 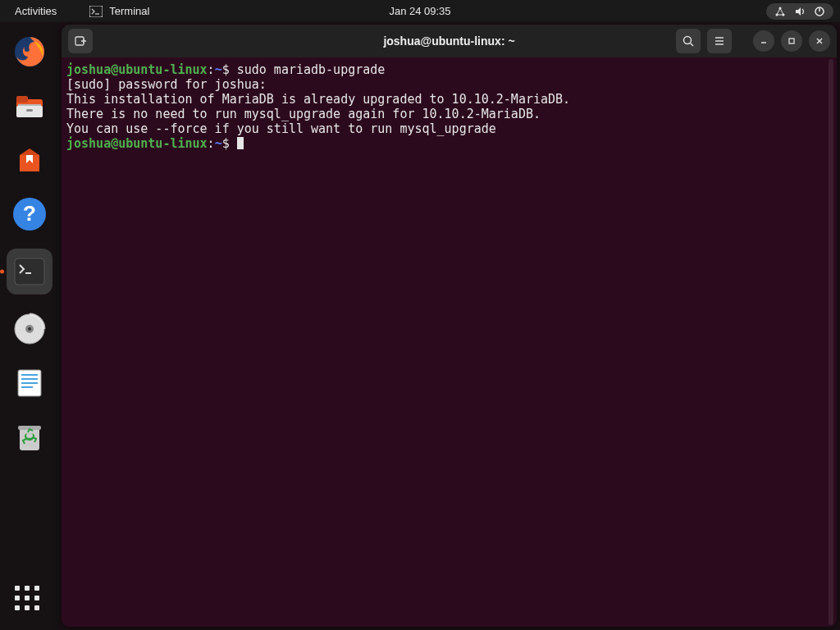 What do you see at coordinates (688, 41) in the screenshot?
I see `search-icon` at bounding box center [688, 41].